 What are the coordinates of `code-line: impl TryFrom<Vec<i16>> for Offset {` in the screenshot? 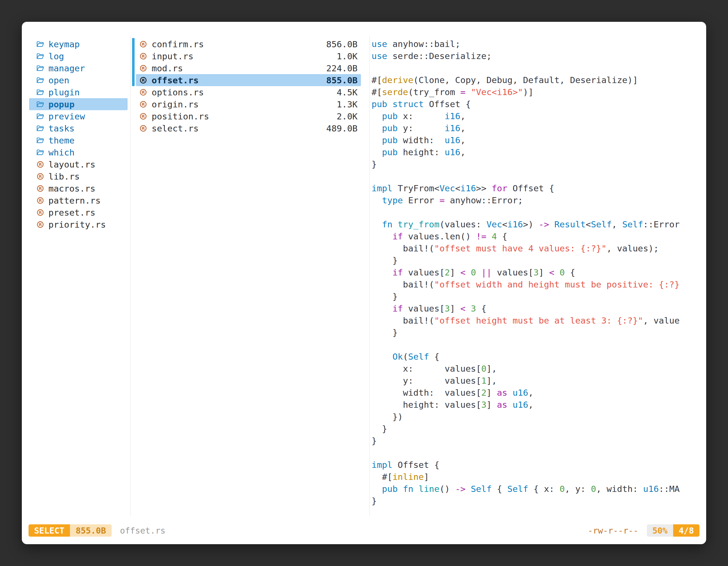 It's located at (527, 188).